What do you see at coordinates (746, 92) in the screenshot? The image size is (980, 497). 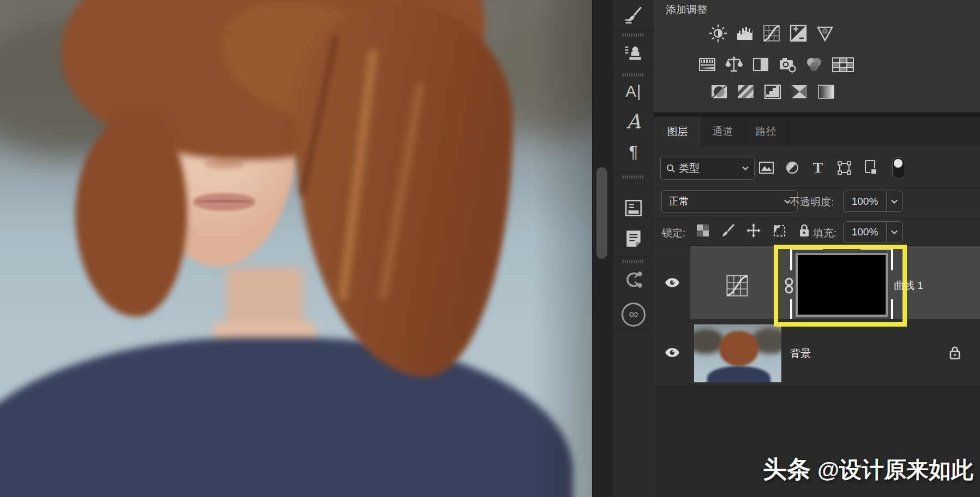 I see `posterize-icon` at bounding box center [746, 92].